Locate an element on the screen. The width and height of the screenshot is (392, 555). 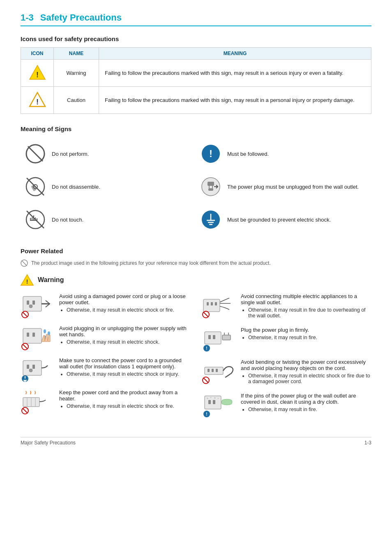
warning-title-heater: Keep the power cord and the product away… is located at coordinates (125, 395).